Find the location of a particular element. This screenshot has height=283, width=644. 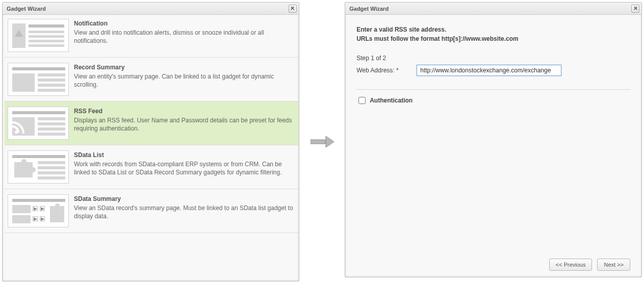

gadget-desc: View and drill into notification alerts,… is located at coordinates (185, 37).